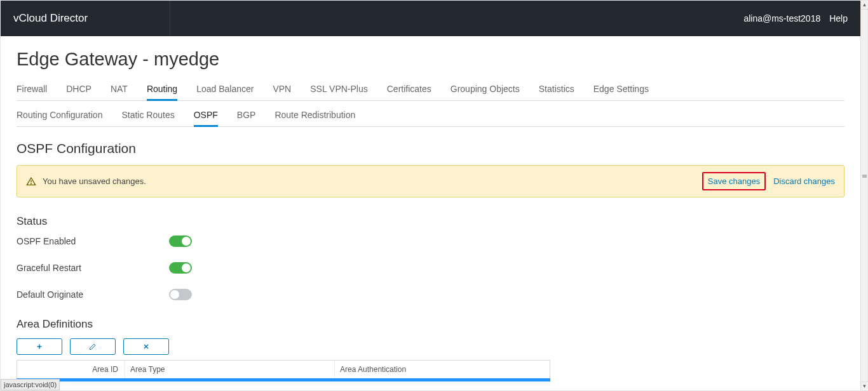  Describe the element at coordinates (93, 268) in the screenshot. I see `setting-label: Graceful Restart` at that location.